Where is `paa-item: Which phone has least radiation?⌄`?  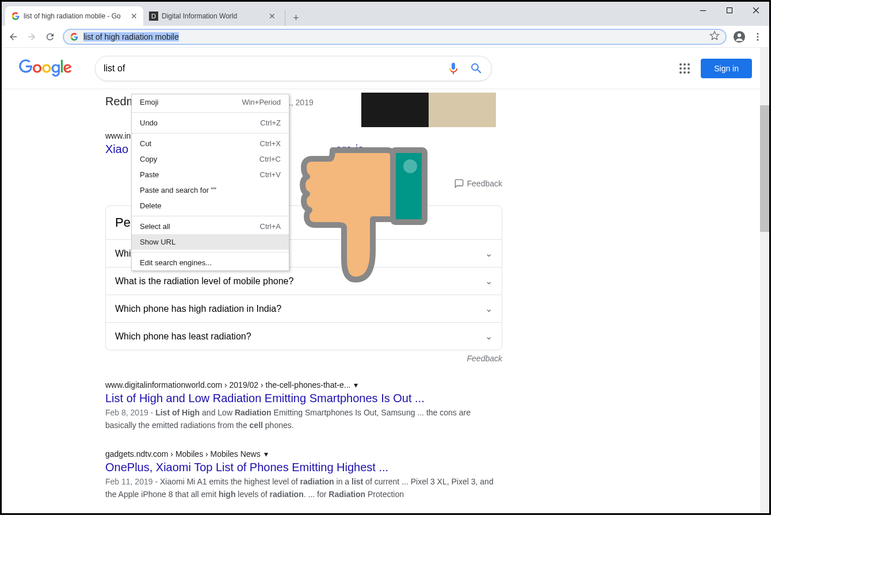
paa-item: Which phone has least radiation?⌄ is located at coordinates (304, 336).